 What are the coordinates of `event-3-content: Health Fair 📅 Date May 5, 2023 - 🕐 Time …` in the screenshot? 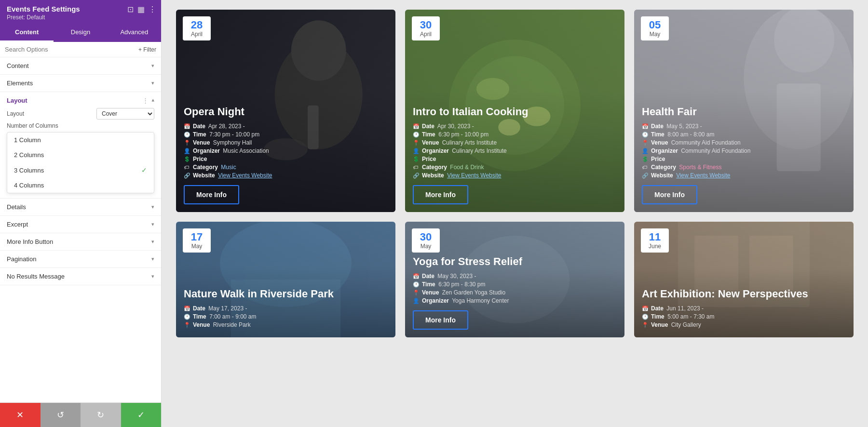 It's located at (744, 155).